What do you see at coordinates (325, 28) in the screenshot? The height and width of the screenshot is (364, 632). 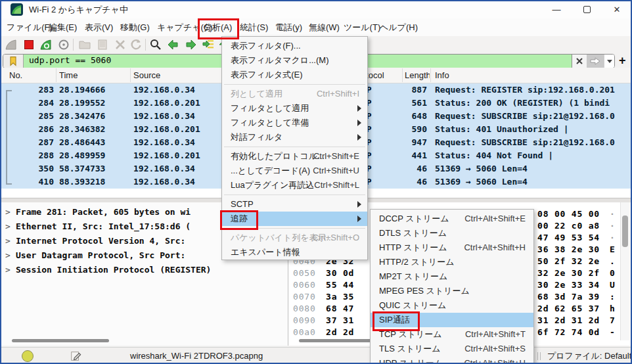 I see `menubar-item-9: 無線(W)` at bounding box center [325, 28].